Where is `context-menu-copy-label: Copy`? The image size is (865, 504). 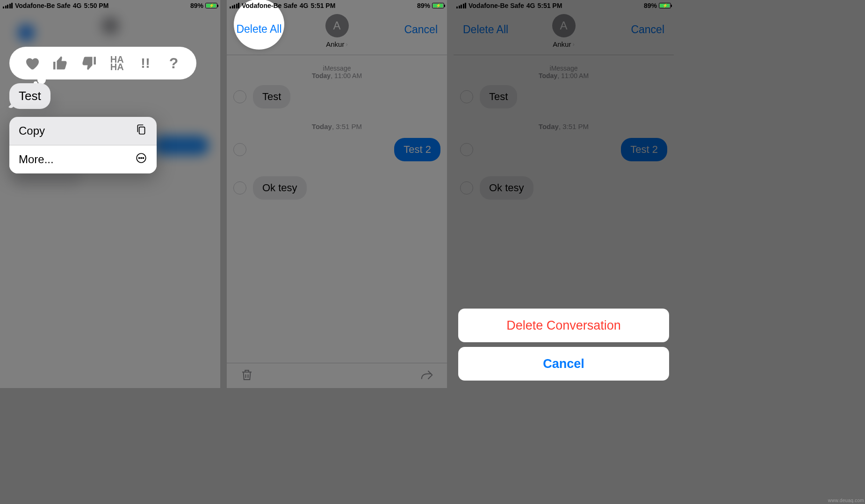
context-menu-copy-label: Copy is located at coordinates (32, 131).